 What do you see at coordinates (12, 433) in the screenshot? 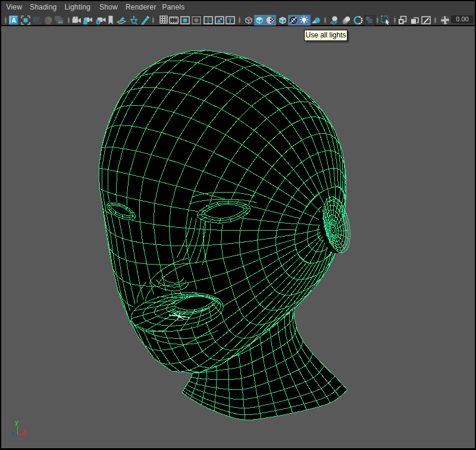
I see `svg-text: z` at bounding box center [12, 433].